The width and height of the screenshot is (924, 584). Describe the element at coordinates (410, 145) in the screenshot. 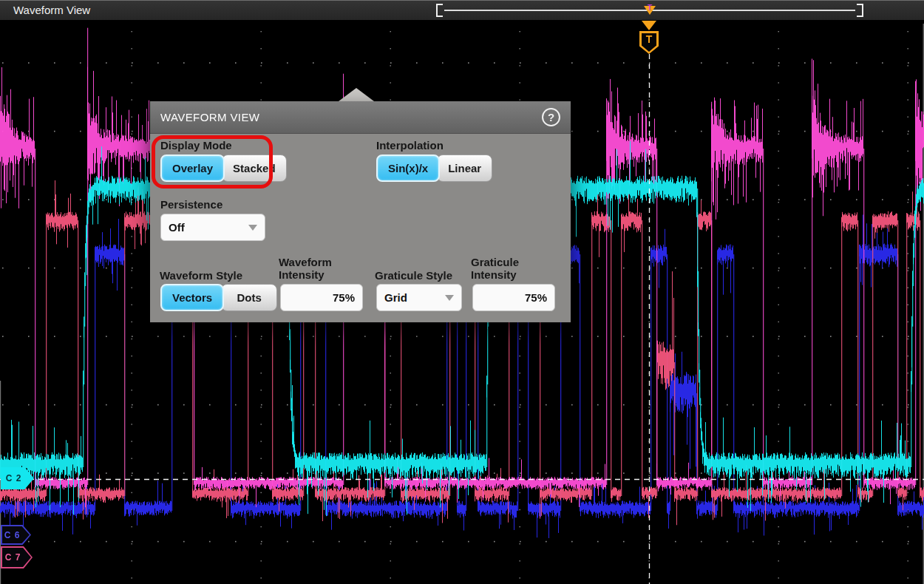

I see `interpolation-label: Interpolation` at that location.